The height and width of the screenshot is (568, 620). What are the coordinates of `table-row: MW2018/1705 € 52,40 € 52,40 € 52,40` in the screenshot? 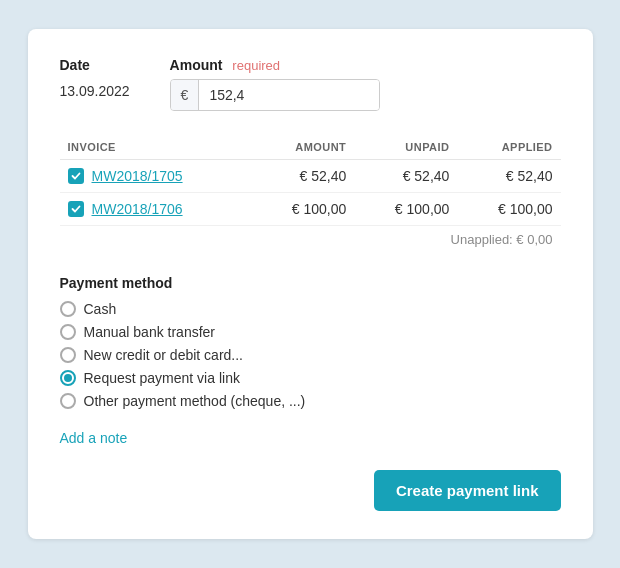 It's located at (310, 176).